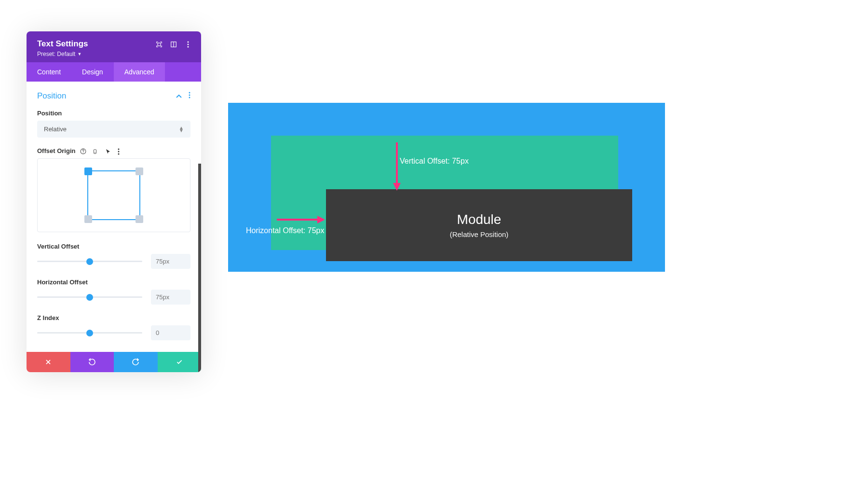 The image size is (868, 488). I want to click on horizontal-offset-slider, so click(90, 297).